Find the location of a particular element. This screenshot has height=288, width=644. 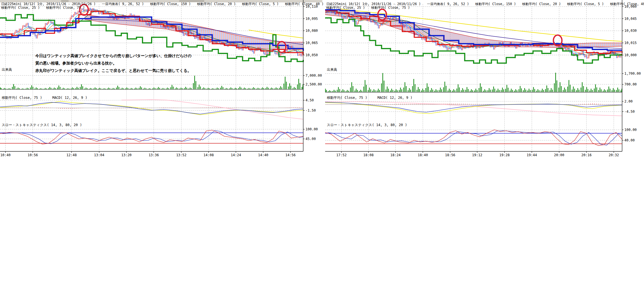

svg-text: 10,030 is located at coordinates (630, 31).